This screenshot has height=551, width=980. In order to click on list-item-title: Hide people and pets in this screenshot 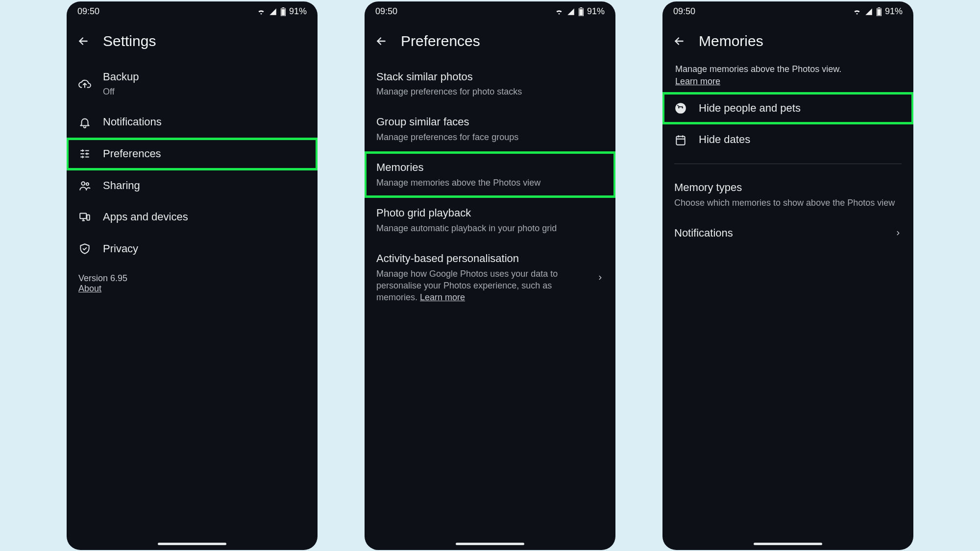, I will do `click(800, 109)`.